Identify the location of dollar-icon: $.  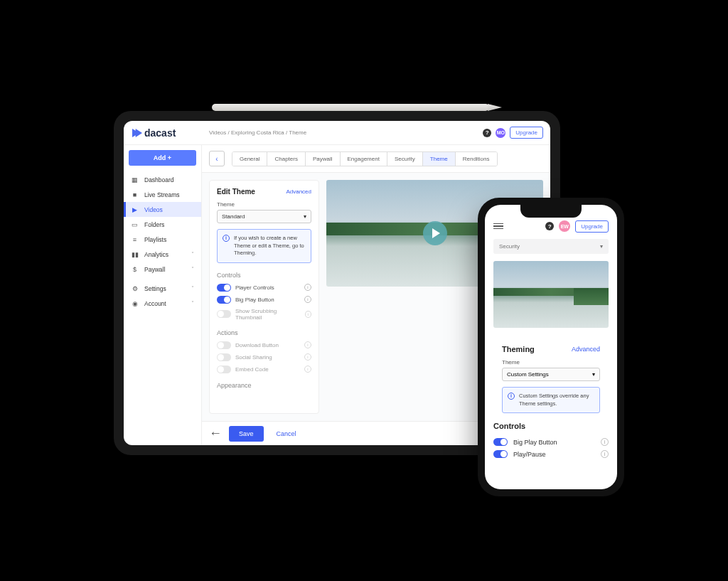
(135, 269).